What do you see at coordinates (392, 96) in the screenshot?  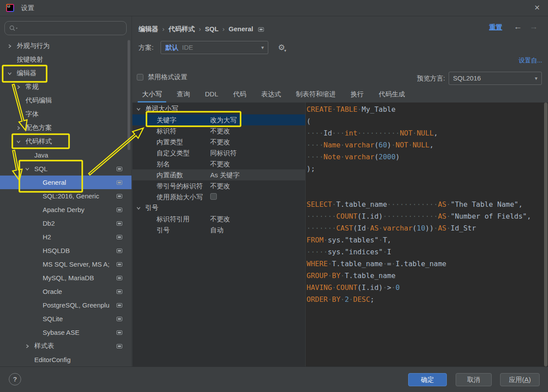 I see `tab-code-generation: 代码生成` at bounding box center [392, 96].